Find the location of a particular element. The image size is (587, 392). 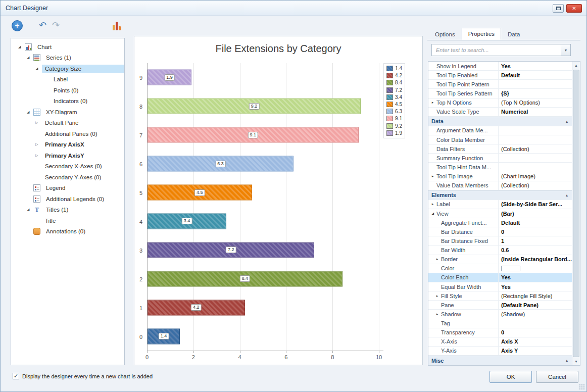

bar-category-5: 4.5 is located at coordinates (200, 193).